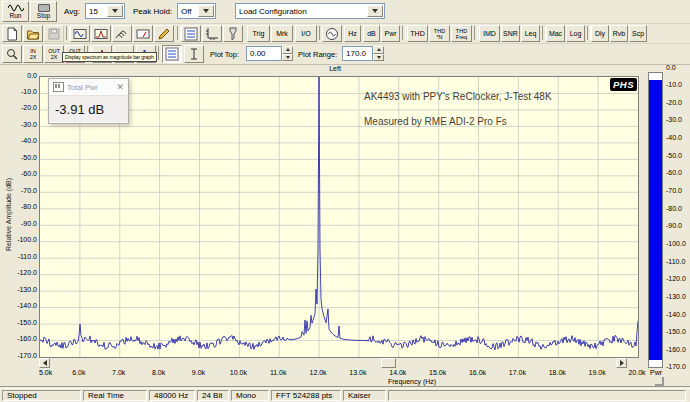 Image resolution: width=690 pixels, height=402 pixels. What do you see at coordinates (576, 34) in the screenshot?
I see `analysis-button-log: Log` at bounding box center [576, 34].